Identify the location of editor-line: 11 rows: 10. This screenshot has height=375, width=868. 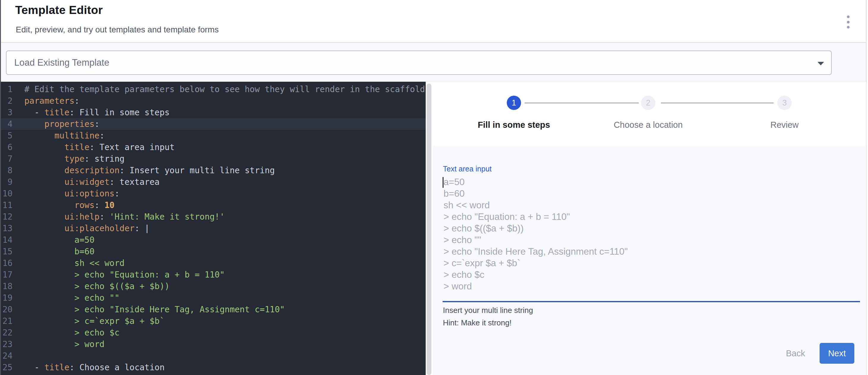
(213, 205).